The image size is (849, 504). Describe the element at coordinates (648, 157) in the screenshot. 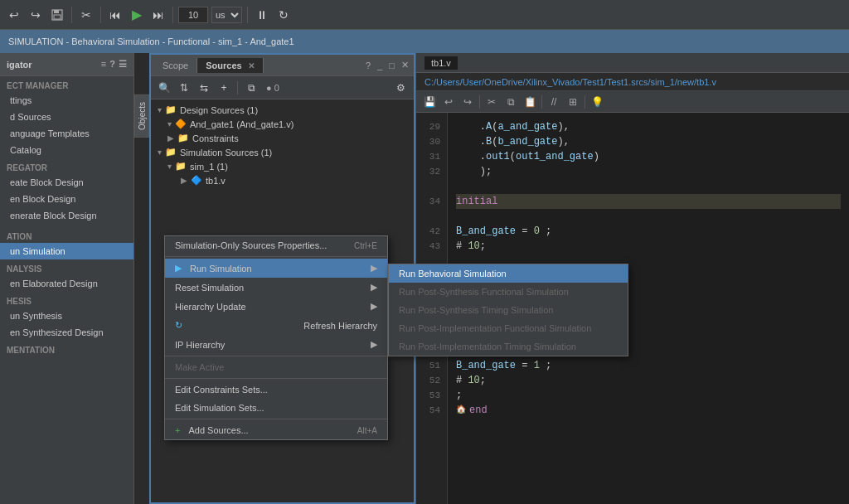

I see `code-line-31: .out1(out1_and_gate)` at that location.